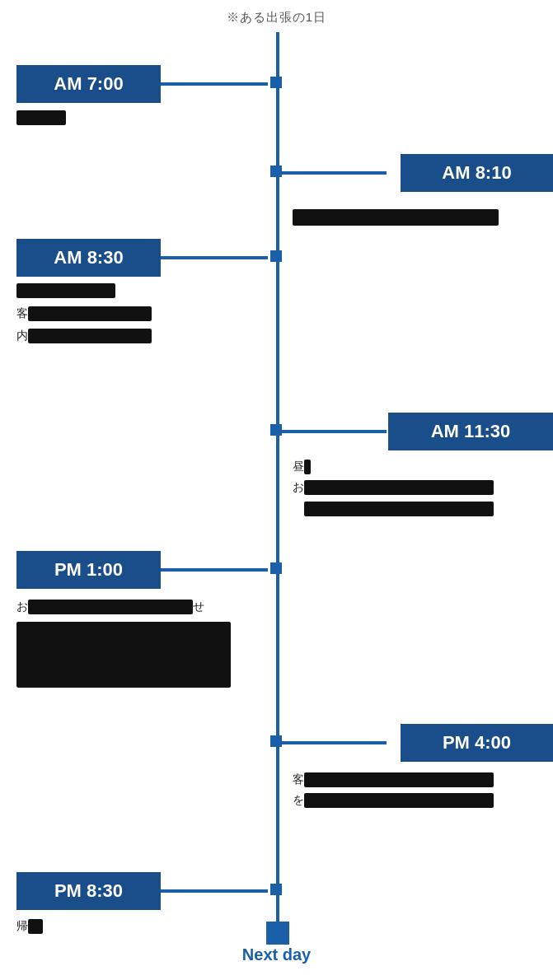 The width and height of the screenshot is (553, 980). Describe the element at coordinates (214, 258) in the screenshot. I see `connector-am830` at that location.